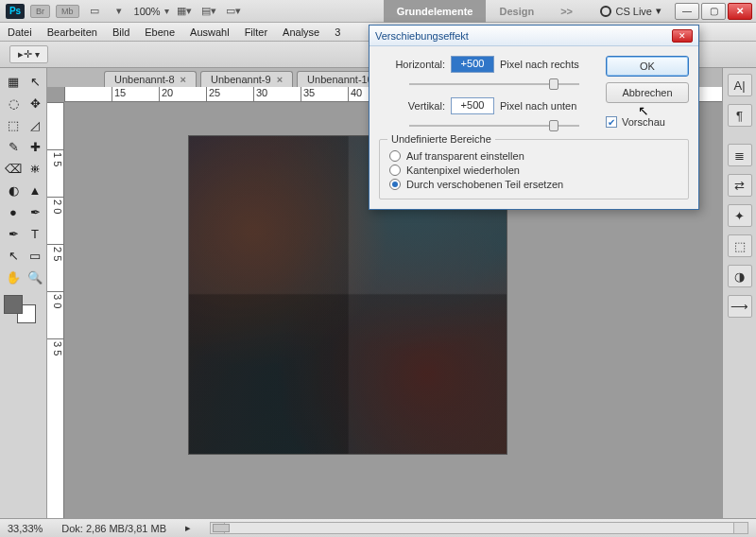 Image resolution: width=756 pixels, height=537 pixels. Describe the element at coordinates (247, 79) in the screenshot. I see `doc-tab: Unbenannt-9×` at that location.